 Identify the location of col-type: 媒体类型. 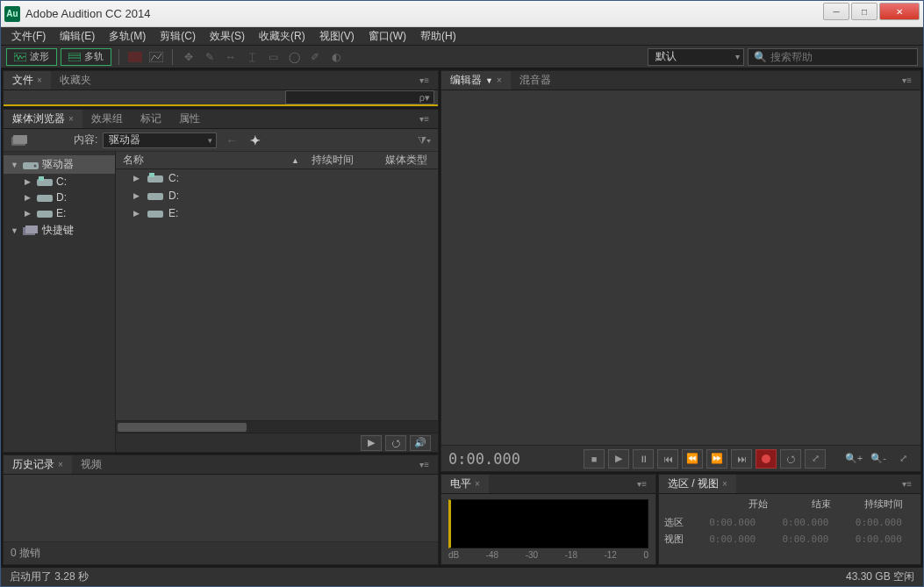
(412, 160).